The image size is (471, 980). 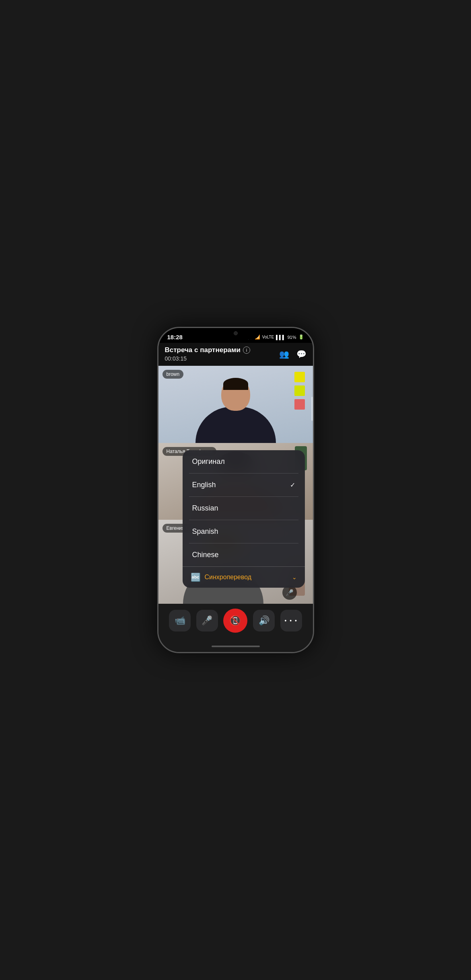 What do you see at coordinates (244, 519) in the screenshot?
I see `language-dropdown: Оригинал English ✓ Russian` at bounding box center [244, 519].